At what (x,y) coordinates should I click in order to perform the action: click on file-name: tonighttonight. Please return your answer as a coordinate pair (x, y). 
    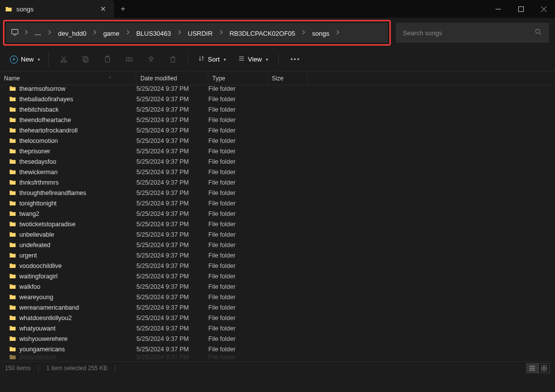
    Looking at the image, I should click on (38, 203).